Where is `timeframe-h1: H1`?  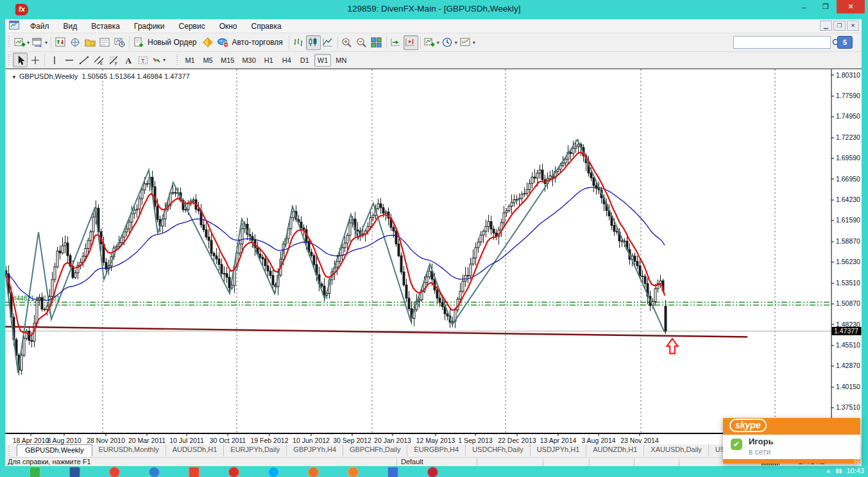 timeframe-h1: H1 is located at coordinates (269, 60).